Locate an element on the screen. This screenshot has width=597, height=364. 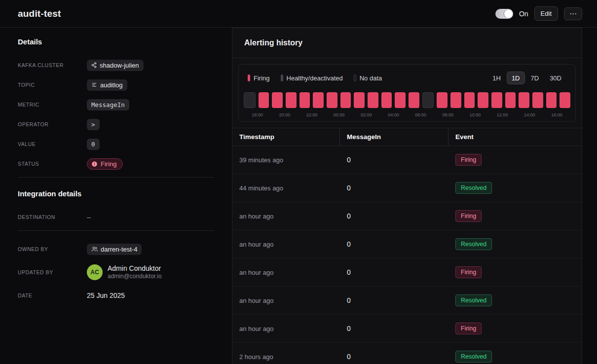
legend-label: Healthy/deactivated is located at coordinates (315, 78).